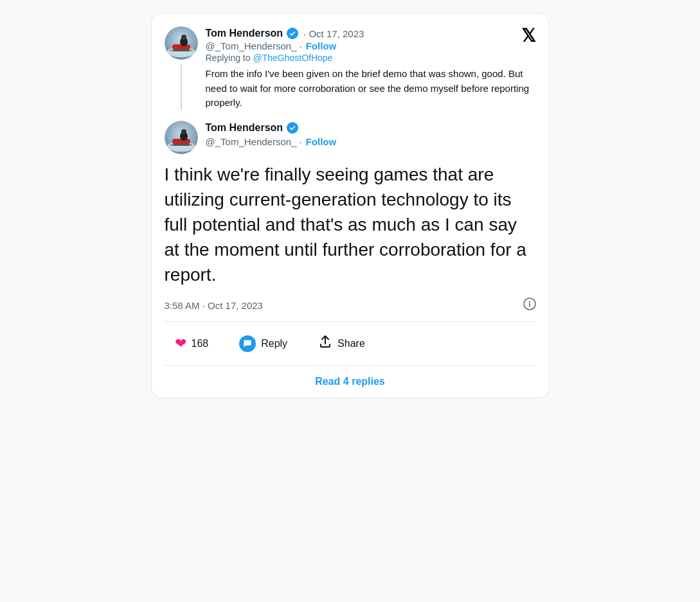 This screenshot has width=700, height=602. What do you see at coordinates (530, 306) in the screenshot?
I see `info-icon` at bounding box center [530, 306].